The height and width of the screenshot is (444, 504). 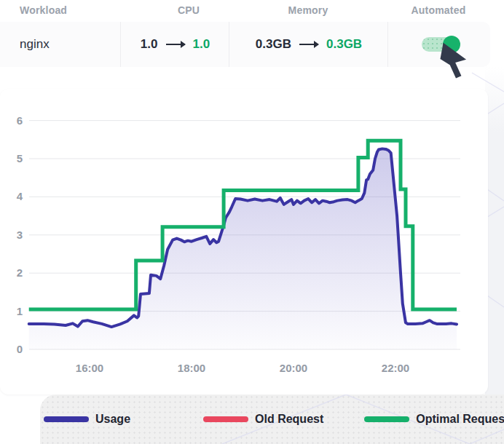 What do you see at coordinates (243, 368) in the screenshot?
I see `x-axis-labels: 16:0018:0020:0022:00` at bounding box center [243, 368].